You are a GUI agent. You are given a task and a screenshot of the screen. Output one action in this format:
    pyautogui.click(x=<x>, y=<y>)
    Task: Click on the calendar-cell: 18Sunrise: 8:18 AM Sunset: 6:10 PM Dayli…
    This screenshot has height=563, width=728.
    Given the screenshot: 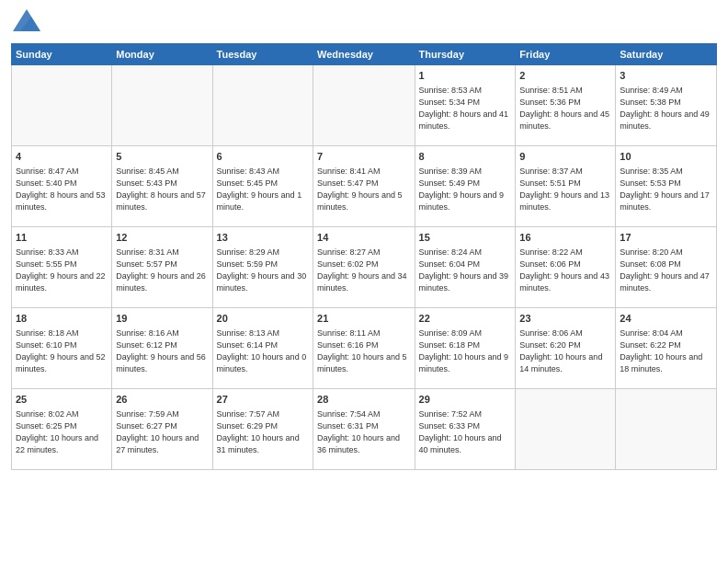 What is the action you would take?
    pyautogui.click(x=63, y=348)
    